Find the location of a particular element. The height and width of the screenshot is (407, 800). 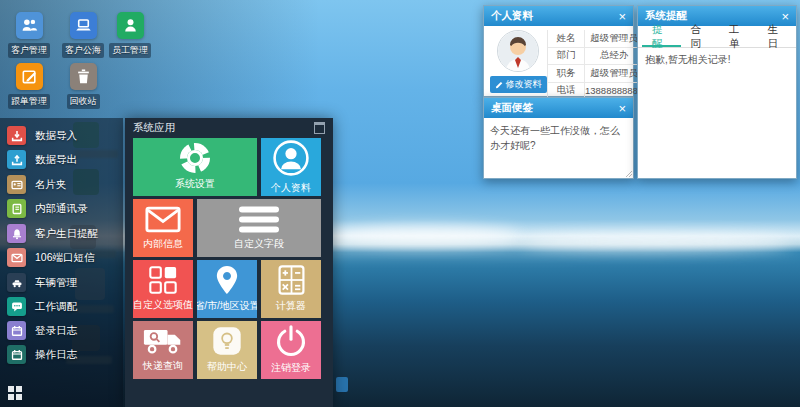

desktop-icon-label: 回收站 is located at coordinates (84, 102).